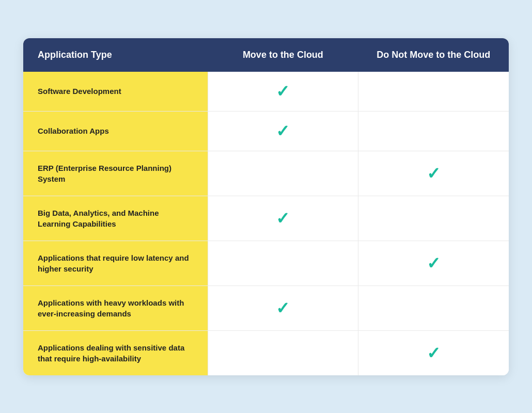 The width and height of the screenshot is (532, 413). What do you see at coordinates (266, 173) in the screenshot?
I see `table-row: ERP (Enterprise Resource Planning) Syste…` at bounding box center [266, 173].